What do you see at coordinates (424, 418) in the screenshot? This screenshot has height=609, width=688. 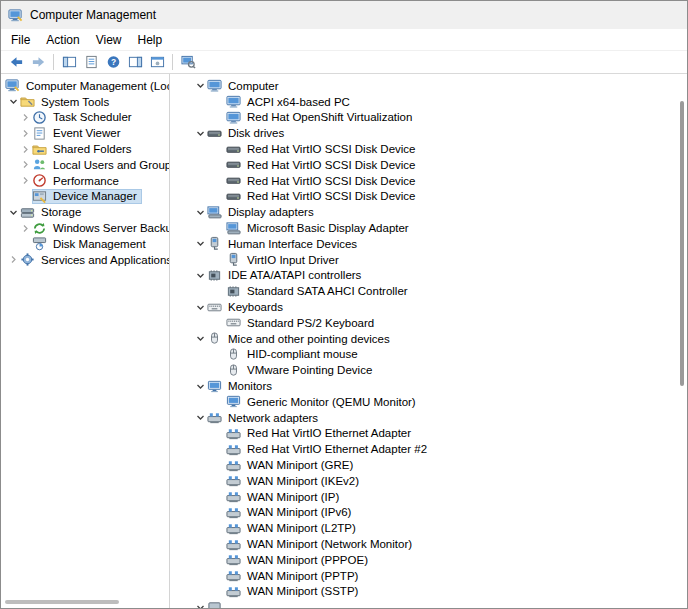 I see `device-tree-item: Network adapters` at bounding box center [424, 418].